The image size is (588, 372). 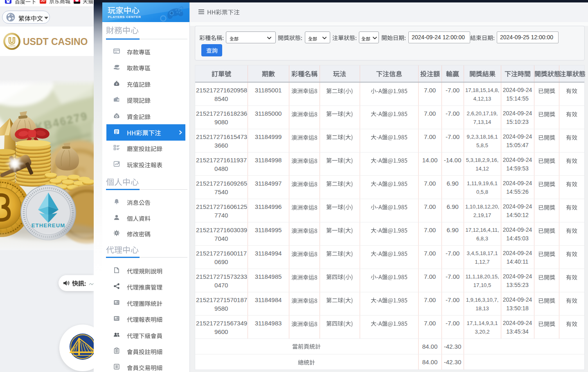 What do you see at coordinates (12, 46) in the screenshot?
I see `svg-text: CASINO` at bounding box center [12, 46].